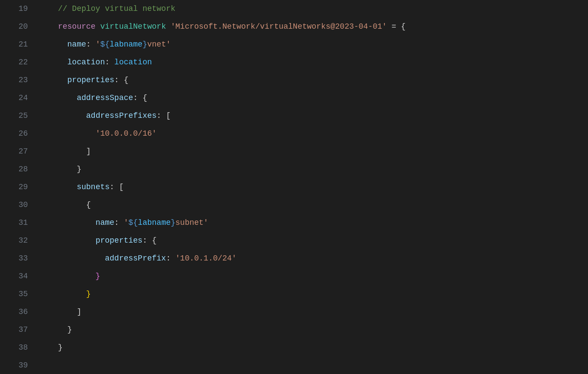 The image size is (588, 374). I want to click on code-token: = {, so click(396, 27).